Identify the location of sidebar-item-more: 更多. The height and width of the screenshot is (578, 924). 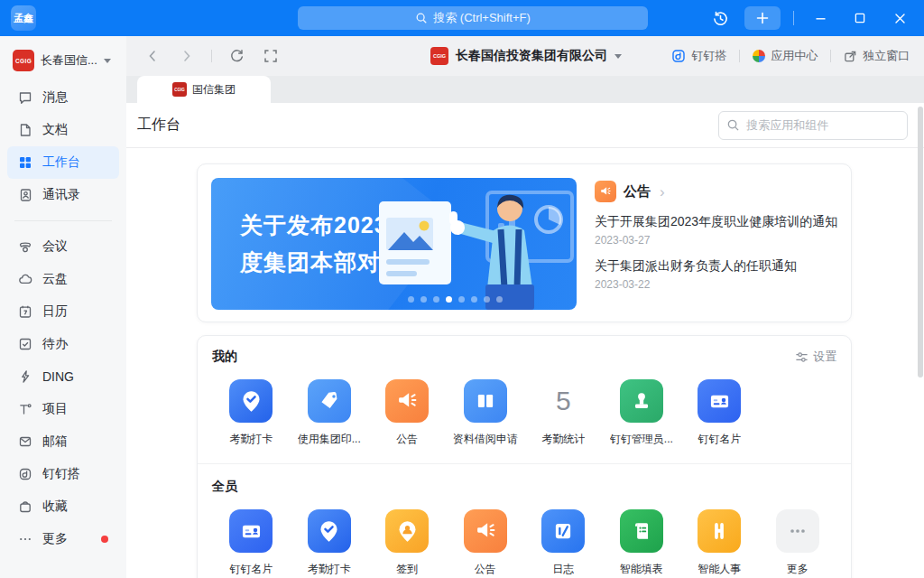
(63, 539).